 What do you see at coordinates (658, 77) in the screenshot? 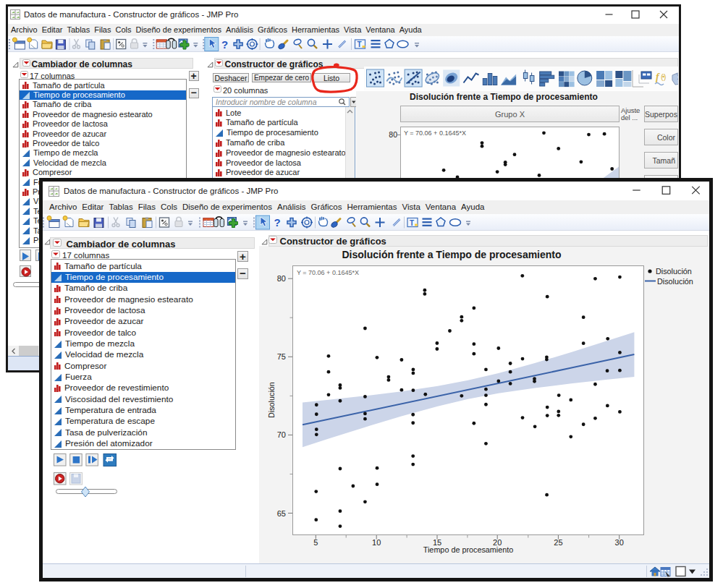
I see `svg-text: f` at bounding box center [658, 77].